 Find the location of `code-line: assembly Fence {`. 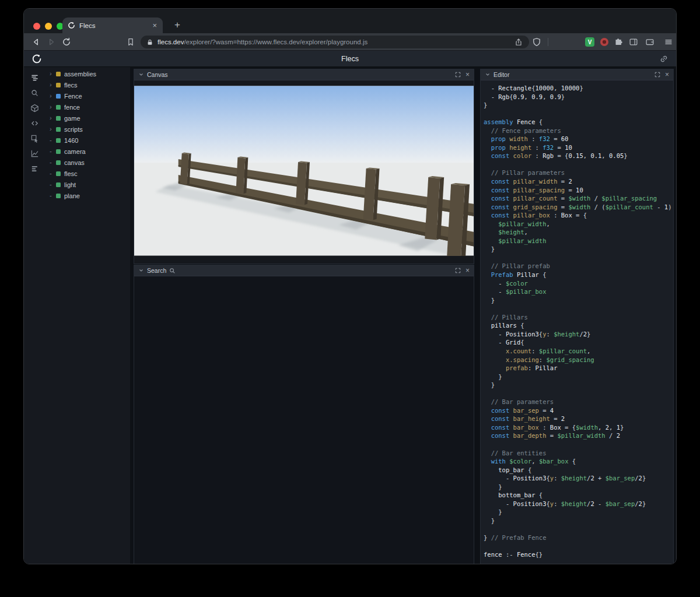

code-line: assembly Fence { is located at coordinates (578, 122).